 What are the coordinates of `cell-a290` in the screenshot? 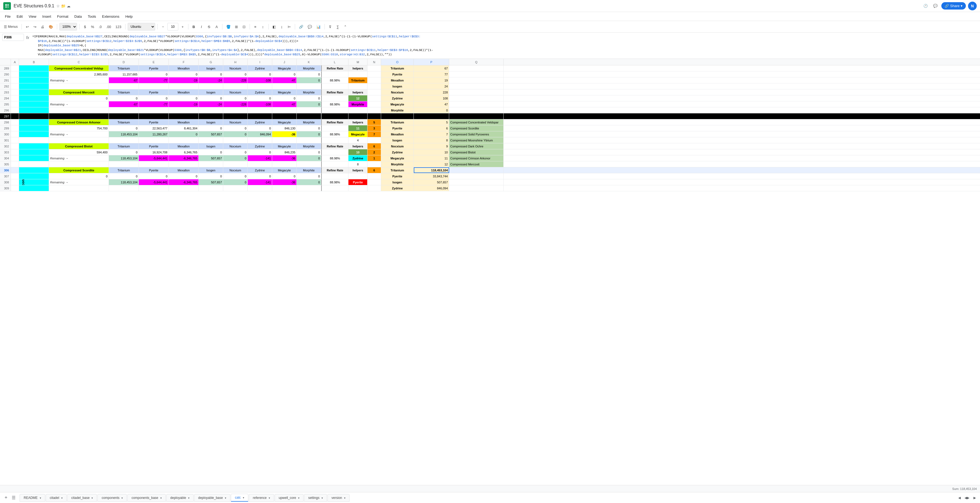 It's located at (15, 74).